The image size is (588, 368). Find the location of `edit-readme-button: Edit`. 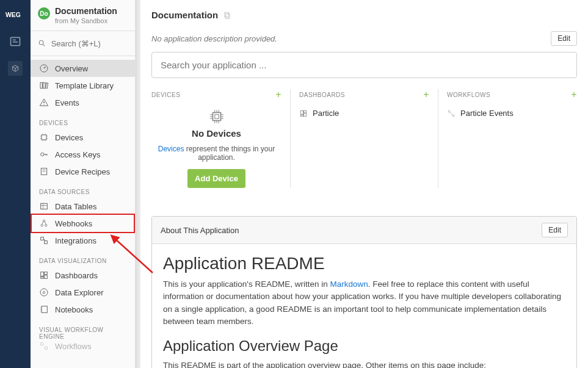

edit-readme-button: Edit is located at coordinates (554, 230).